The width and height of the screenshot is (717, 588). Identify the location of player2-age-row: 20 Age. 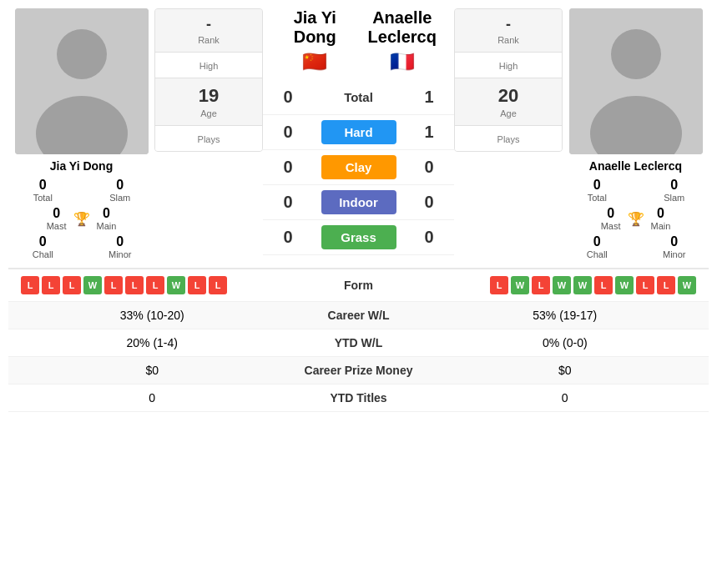
(508, 102).